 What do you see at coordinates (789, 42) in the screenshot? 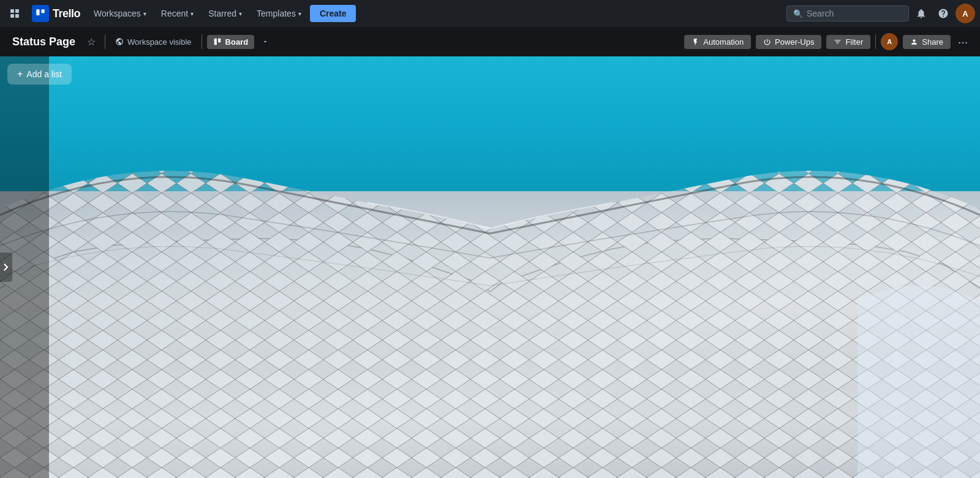
I see `powerups-button: Power-Ups` at bounding box center [789, 42].